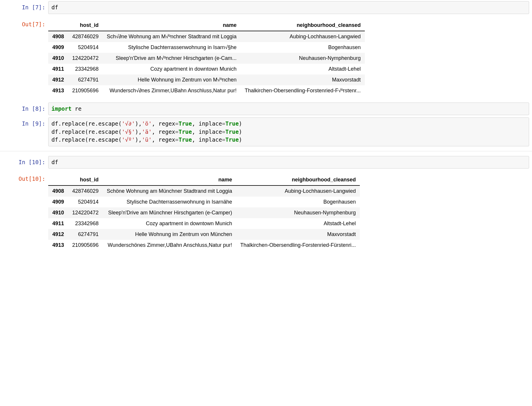  I want to click on table-cell: Maxvorstadt, so click(303, 80).